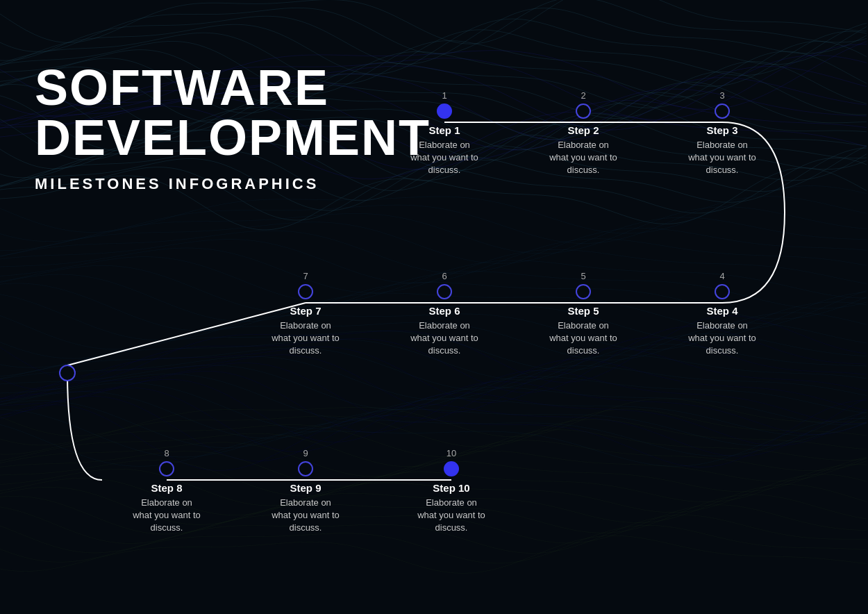  Describe the element at coordinates (451, 488) in the screenshot. I see `step-label-10: Step 10` at that location.